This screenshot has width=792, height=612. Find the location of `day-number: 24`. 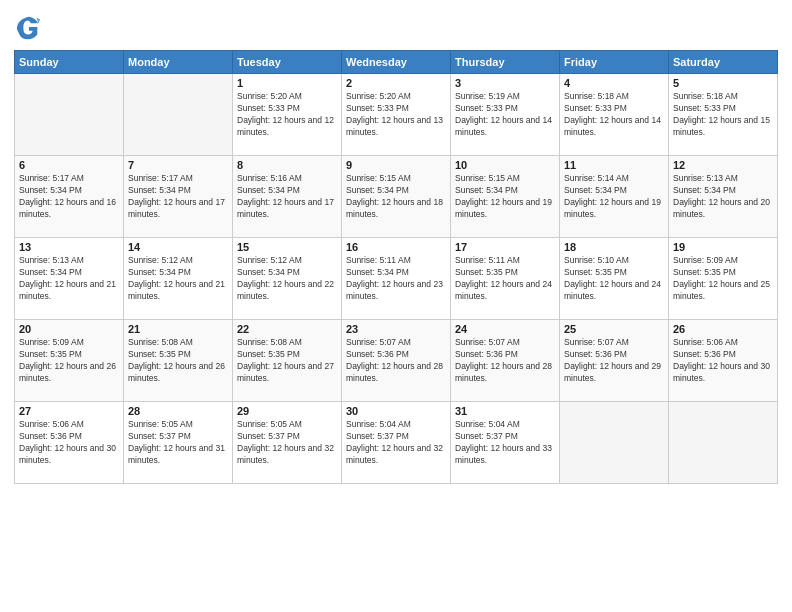

day-number: 24 is located at coordinates (505, 329).